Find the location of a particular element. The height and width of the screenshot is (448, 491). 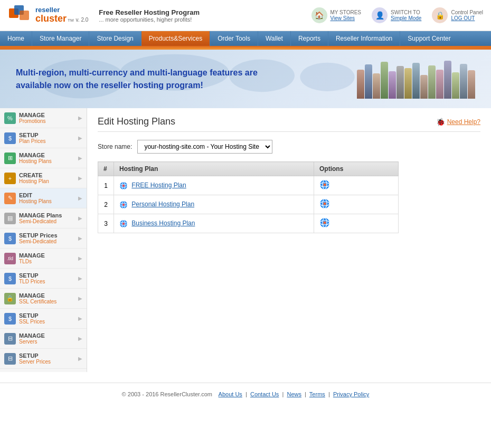

nav-home: Home is located at coordinates (16, 39).